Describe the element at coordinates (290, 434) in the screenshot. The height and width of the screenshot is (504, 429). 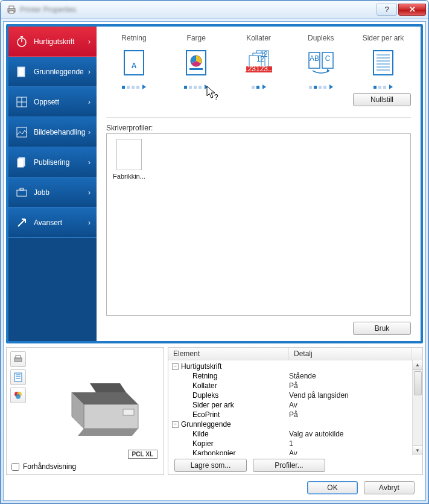
I see `settings-row: KildeValg av autokilde` at that location.